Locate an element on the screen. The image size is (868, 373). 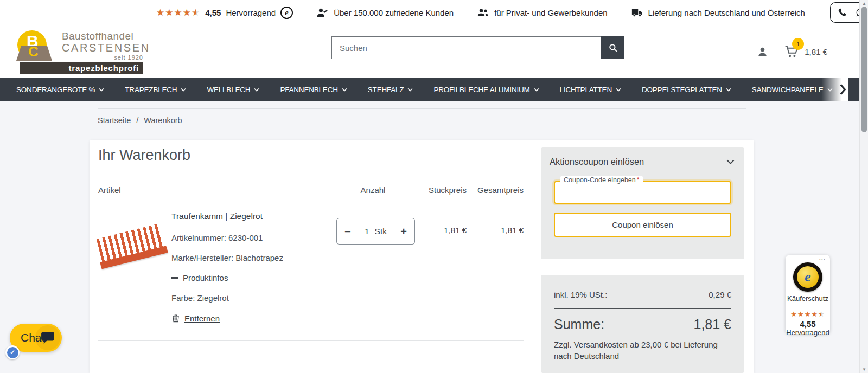
logo-mark-icon: B C is located at coordinates (36, 46).